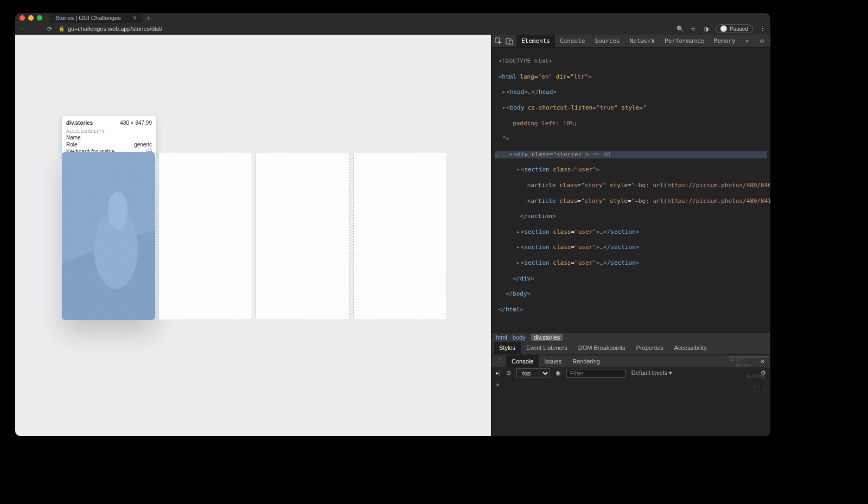 This screenshot has width=868, height=504. I want to click on breadcrumb: html body div.stories, so click(631, 337).